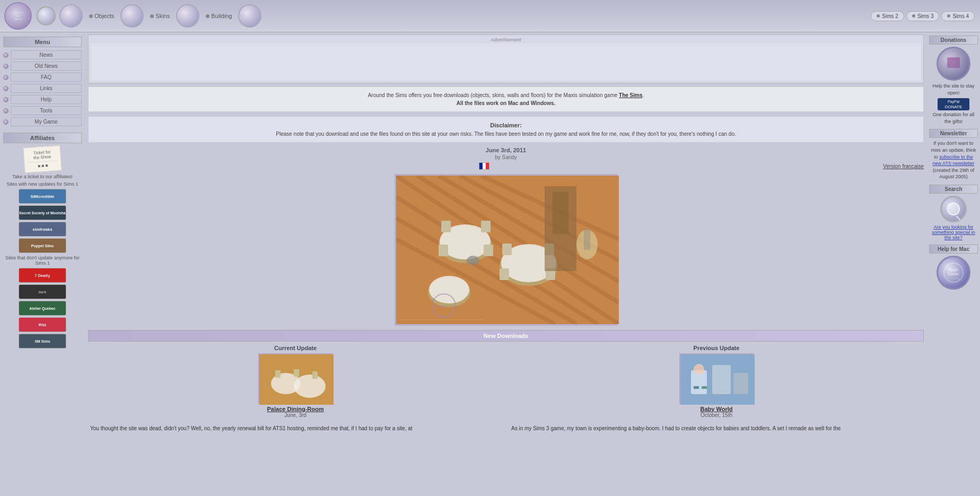 Image resolution: width=980 pixels, height=496 pixels. Describe the element at coordinates (295, 379) in the screenshot. I see `palace-thumbnail` at that location.